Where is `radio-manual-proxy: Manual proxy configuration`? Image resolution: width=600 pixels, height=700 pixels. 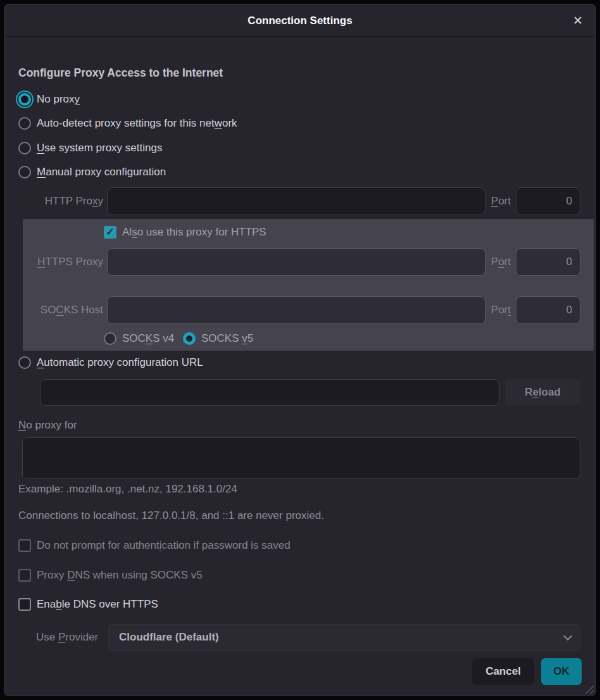 radio-manual-proxy: Manual proxy configuration is located at coordinates (92, 172).